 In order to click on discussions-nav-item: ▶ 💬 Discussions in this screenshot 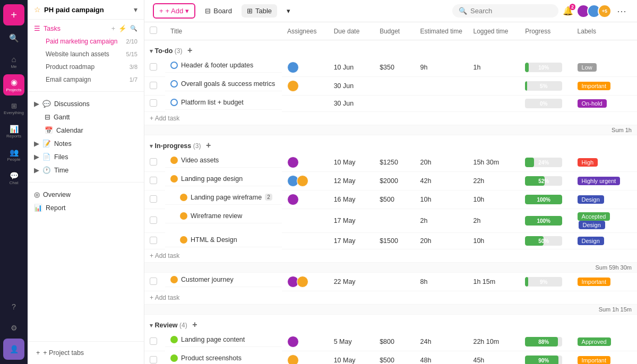, I will do `click(86, 104)`.